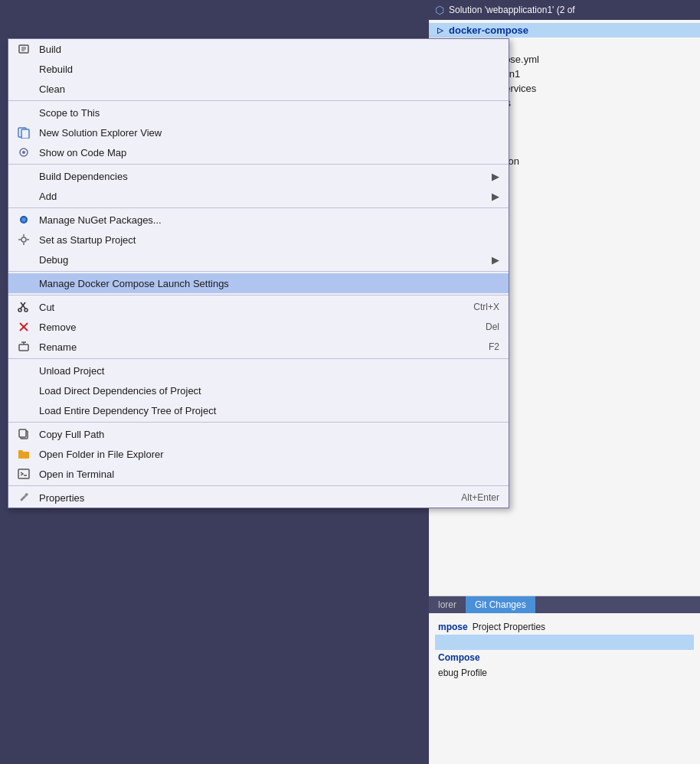  Describe the element at coordinates (259, 498) in the screenshot. I see `menu-item-properties: Properties Alt+Enter` at that location.